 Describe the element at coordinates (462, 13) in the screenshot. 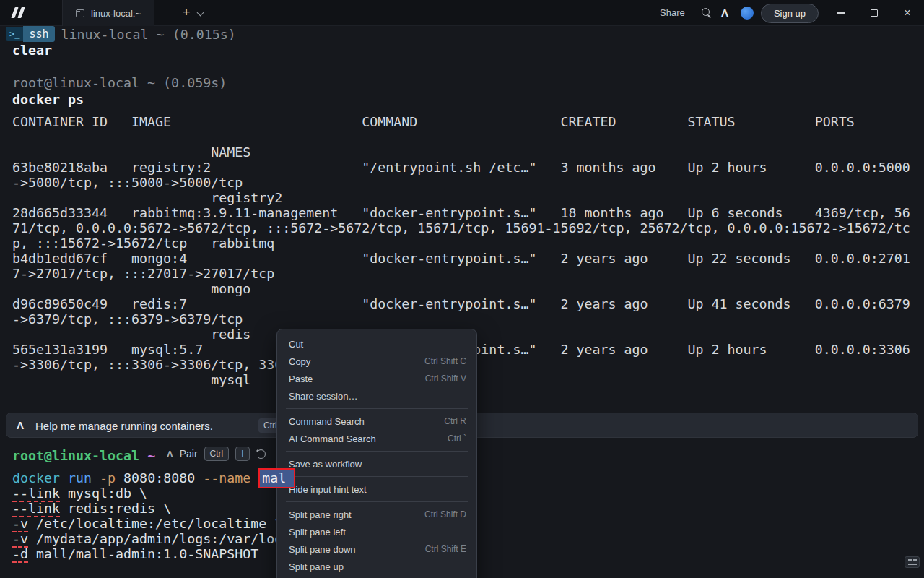

I see `titlebar: linux-local:~ + Share Λ Sign up ×` at that location.